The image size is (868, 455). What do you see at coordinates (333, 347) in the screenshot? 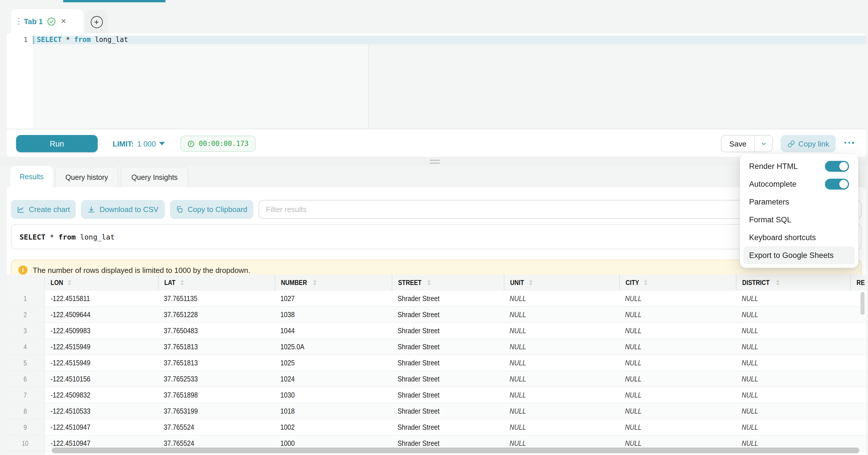
I see `table-cell: 1025.0A` at bounding box center [333, 347].